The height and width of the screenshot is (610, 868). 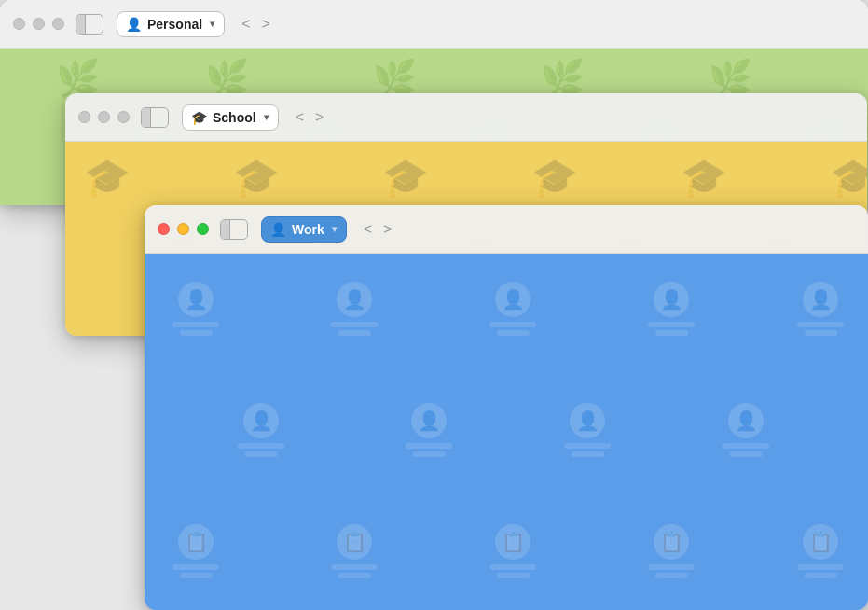 I want to click on watermark-contact-13: 📋, so click(x=671, y=551).